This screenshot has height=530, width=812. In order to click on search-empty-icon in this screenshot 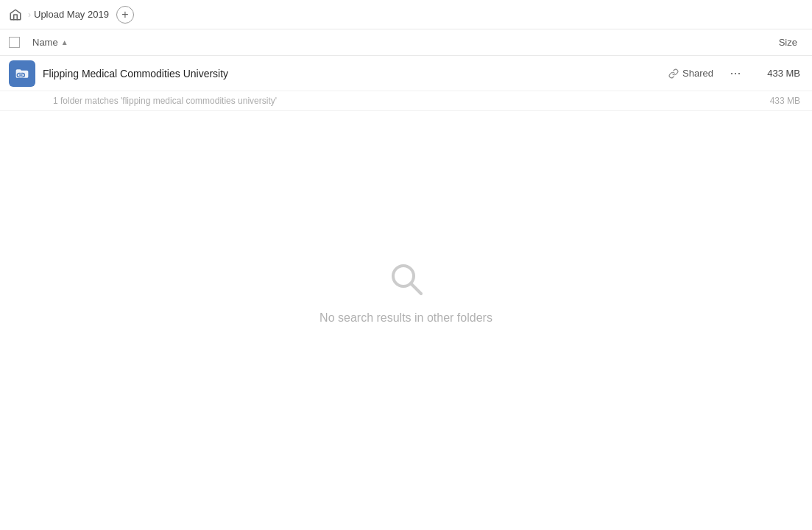, I will do `click(406, 279)`.